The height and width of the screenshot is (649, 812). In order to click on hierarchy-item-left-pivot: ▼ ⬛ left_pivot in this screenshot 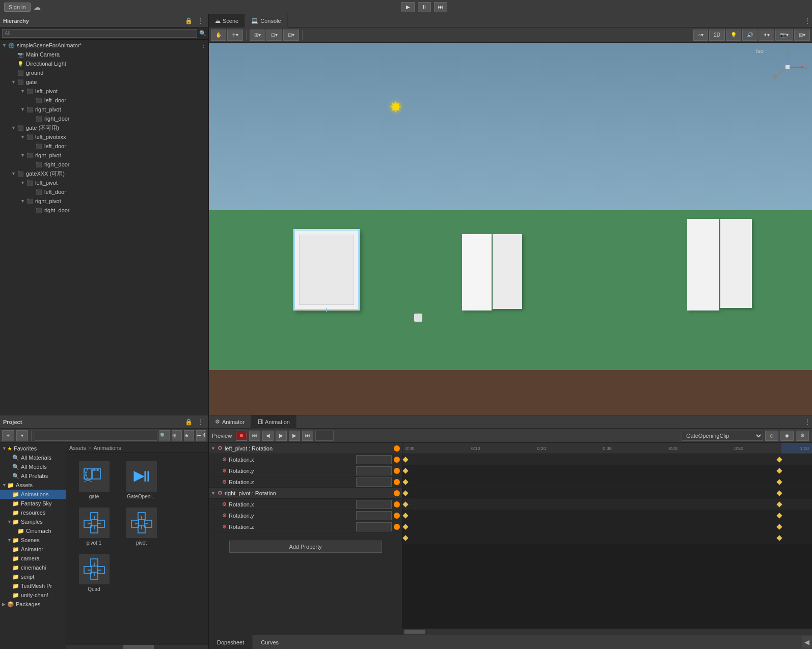, I will do `click(104, 91)`.